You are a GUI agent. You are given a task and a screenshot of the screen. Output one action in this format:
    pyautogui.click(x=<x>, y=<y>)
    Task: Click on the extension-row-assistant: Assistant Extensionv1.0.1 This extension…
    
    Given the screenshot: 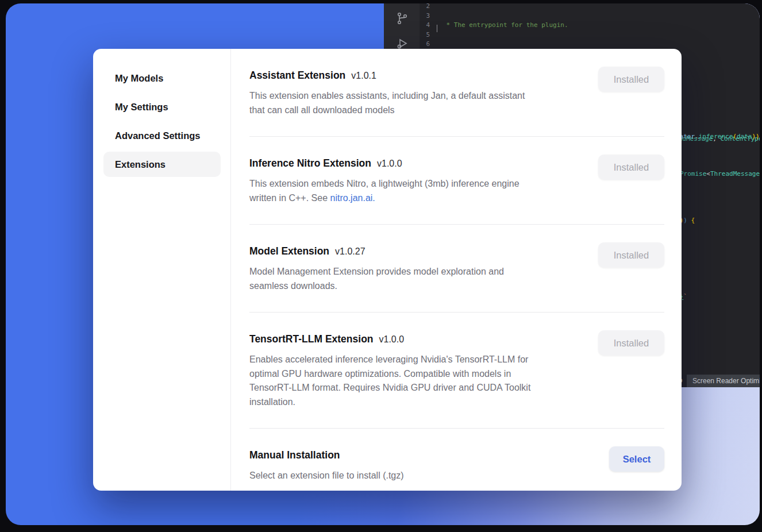 What is the action you would take?
    pyautogui.click(x=457, y=93)
    